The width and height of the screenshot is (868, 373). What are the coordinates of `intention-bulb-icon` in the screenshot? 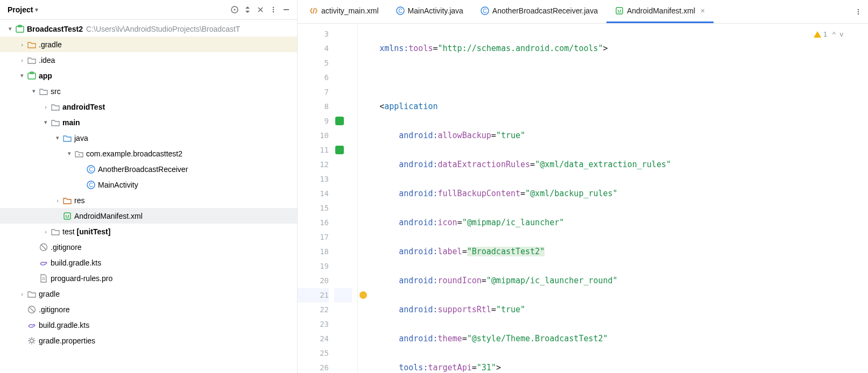 It's located at (363, 295).